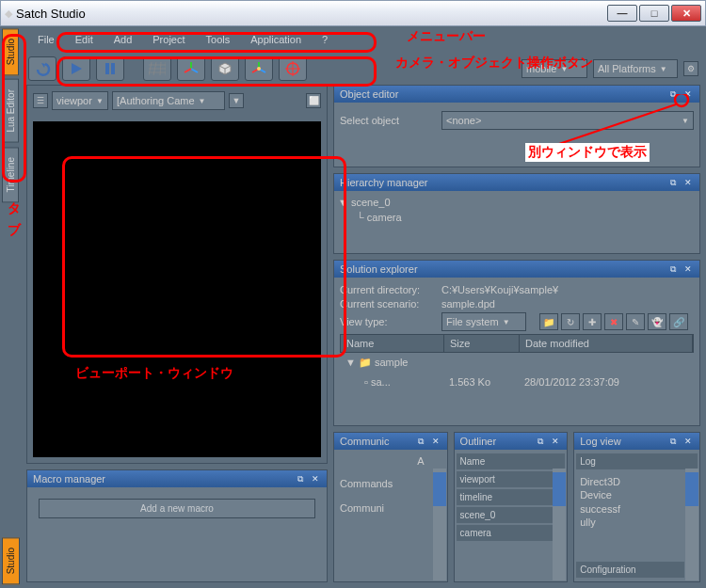 The image size is (706, 588). What do you see at coordinates (225, 69) in the screenshot?
I see `cube-button` at bounding box center [225, 69].